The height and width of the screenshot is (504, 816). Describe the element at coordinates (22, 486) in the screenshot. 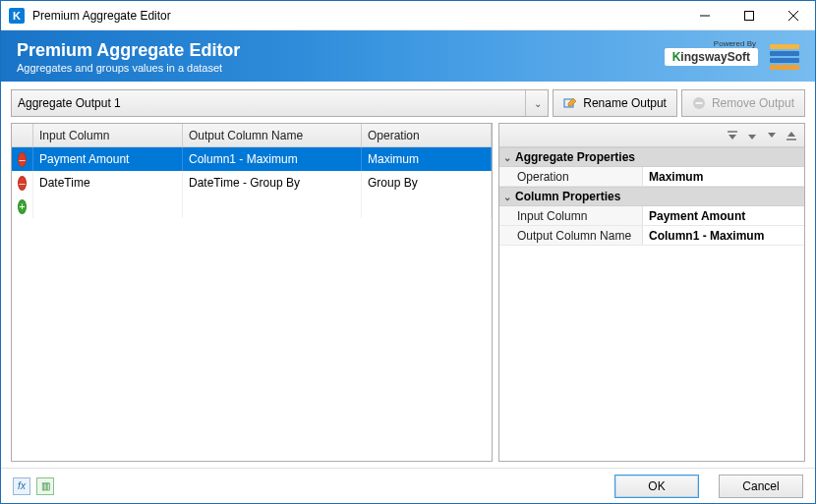

I see `expression-button: fx` at that location.